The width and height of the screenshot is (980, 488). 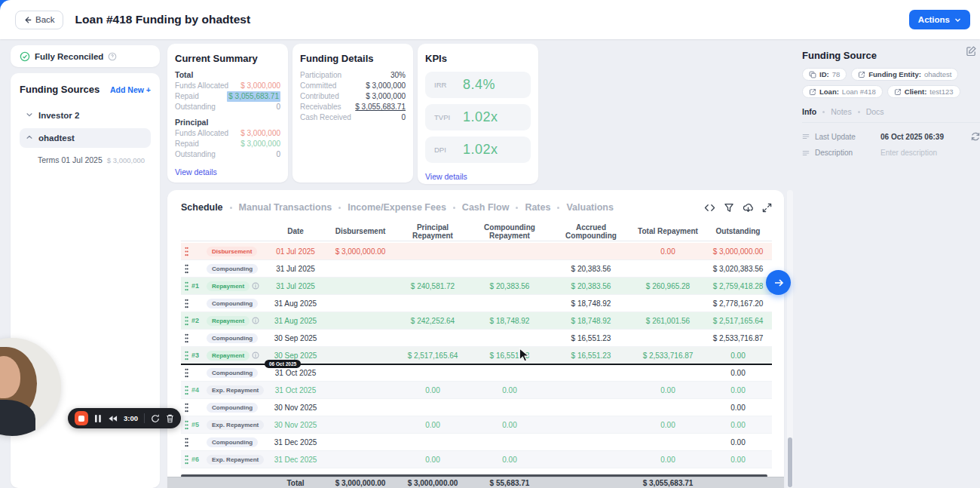 I want to click on table-row-compounding: Compounding31 Dec 20250.00, so click(x=476, y=442).